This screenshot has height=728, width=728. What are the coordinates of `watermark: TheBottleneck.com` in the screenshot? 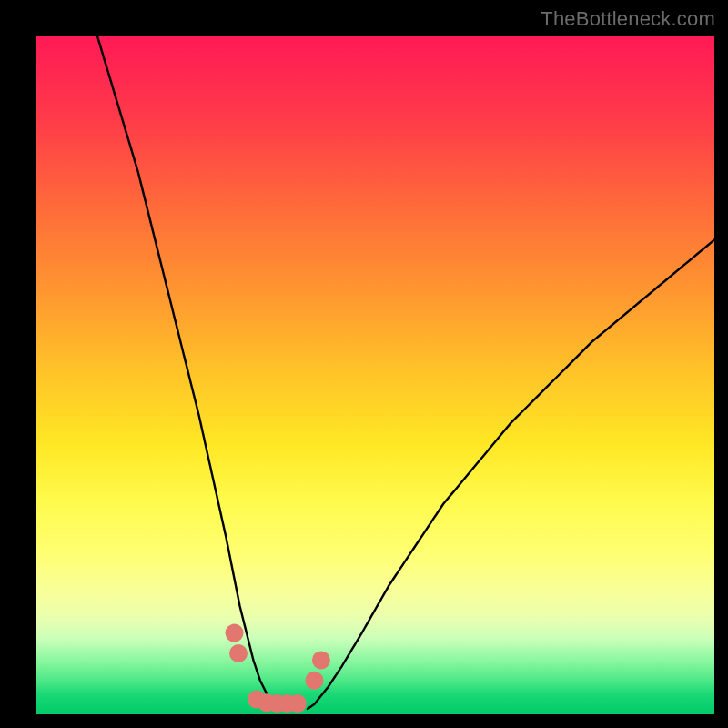 It's located at (628, 19).